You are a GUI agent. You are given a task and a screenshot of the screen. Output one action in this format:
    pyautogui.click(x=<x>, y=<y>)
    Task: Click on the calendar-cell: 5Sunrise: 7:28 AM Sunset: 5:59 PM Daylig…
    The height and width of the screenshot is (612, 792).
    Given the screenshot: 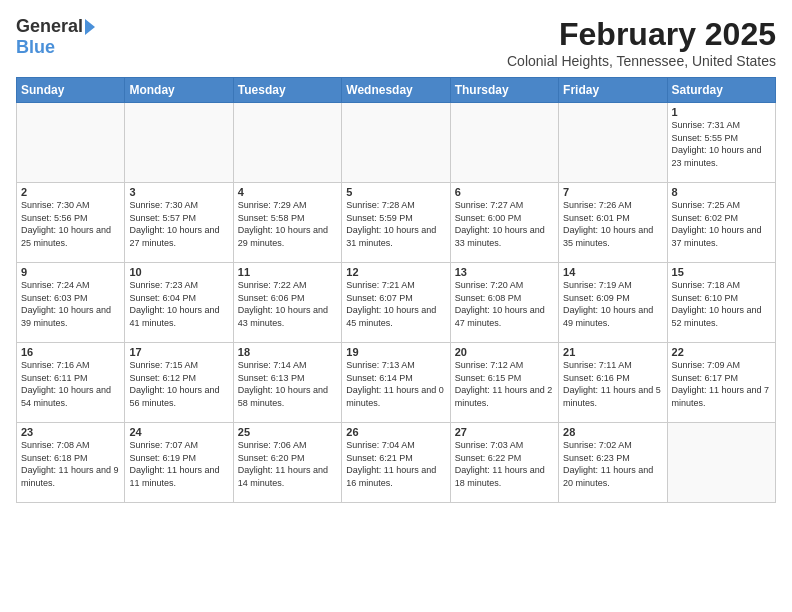 What is the action you would take?
    pyautogui.click(x=396, y=223)
    